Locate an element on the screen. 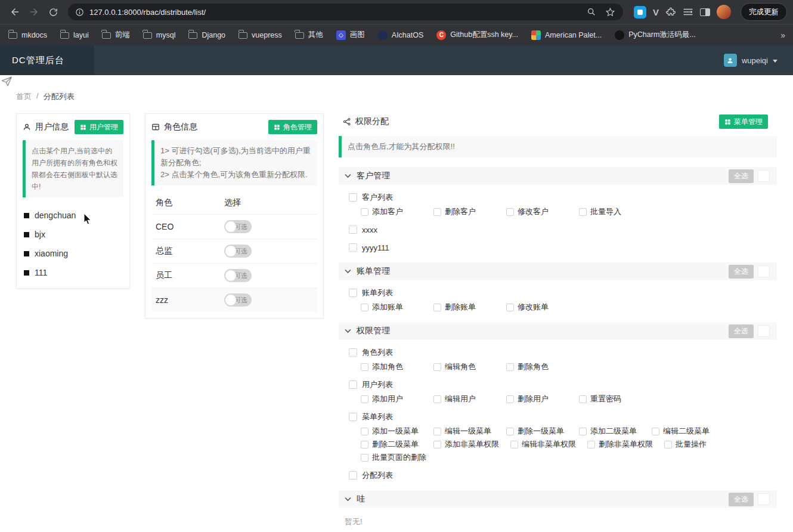  menu-manage-button: 菜单管理 is located at coordinates (744, 122).